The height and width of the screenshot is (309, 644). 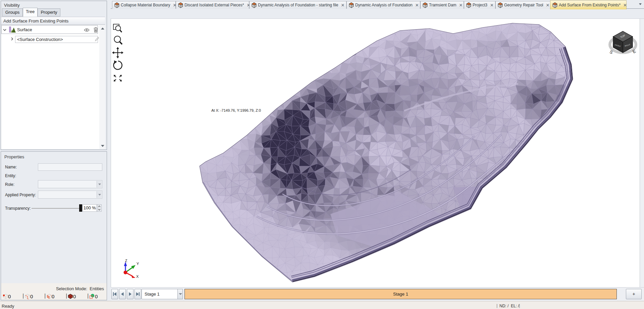 What do you see at coordinates (634, 51) in the screenshot?
I see `svg-text: E` at bounding box center [634, 51].